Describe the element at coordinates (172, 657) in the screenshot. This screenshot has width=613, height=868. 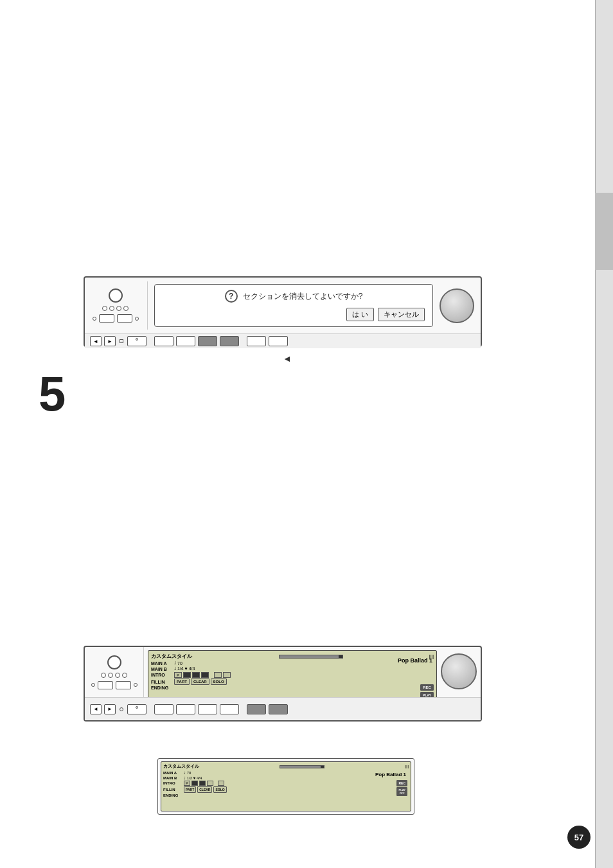
I see `lcd-title-1: カスタムスタイル` at that location.